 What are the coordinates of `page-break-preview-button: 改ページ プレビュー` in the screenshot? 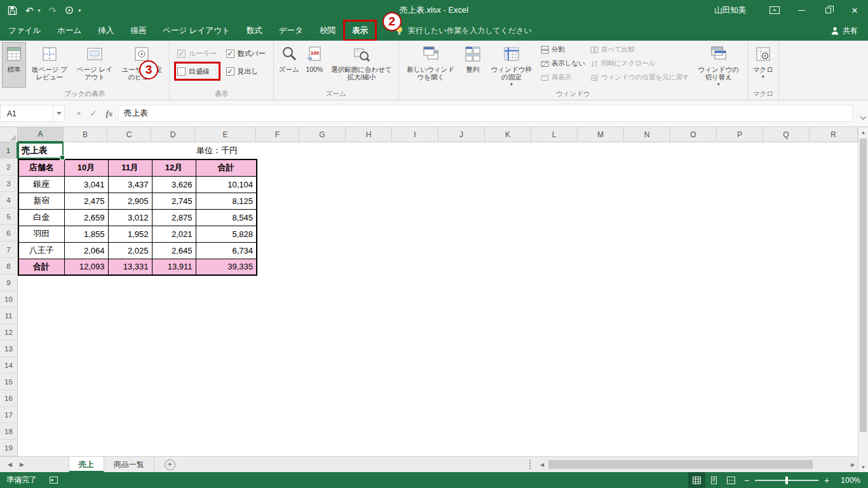 It's located at (50, 65).